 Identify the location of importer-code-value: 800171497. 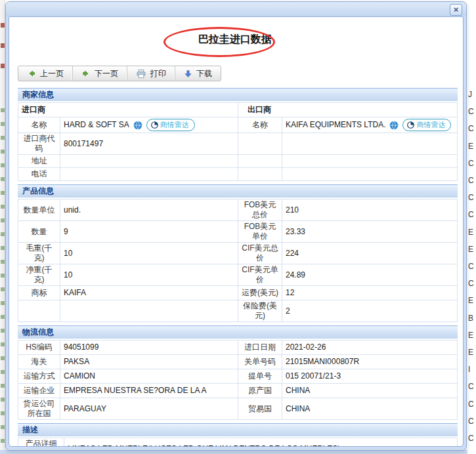
(150, 144).